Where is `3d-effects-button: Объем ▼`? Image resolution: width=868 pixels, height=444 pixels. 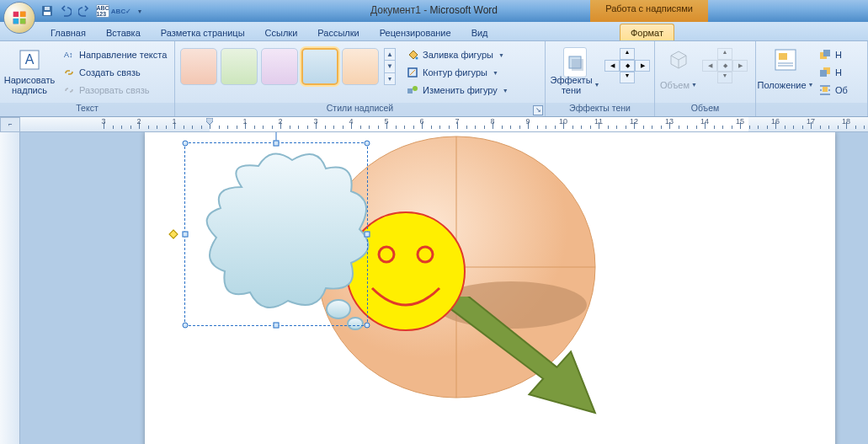
3d-effects-button: Объем ▼ is located at coordinates (679, 71).